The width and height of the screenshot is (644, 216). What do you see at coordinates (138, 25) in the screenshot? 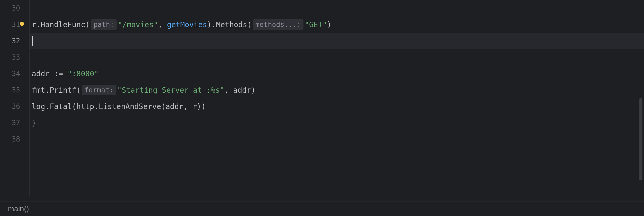
I see `token-string: "/movies"` at bounding box center [138, 25].